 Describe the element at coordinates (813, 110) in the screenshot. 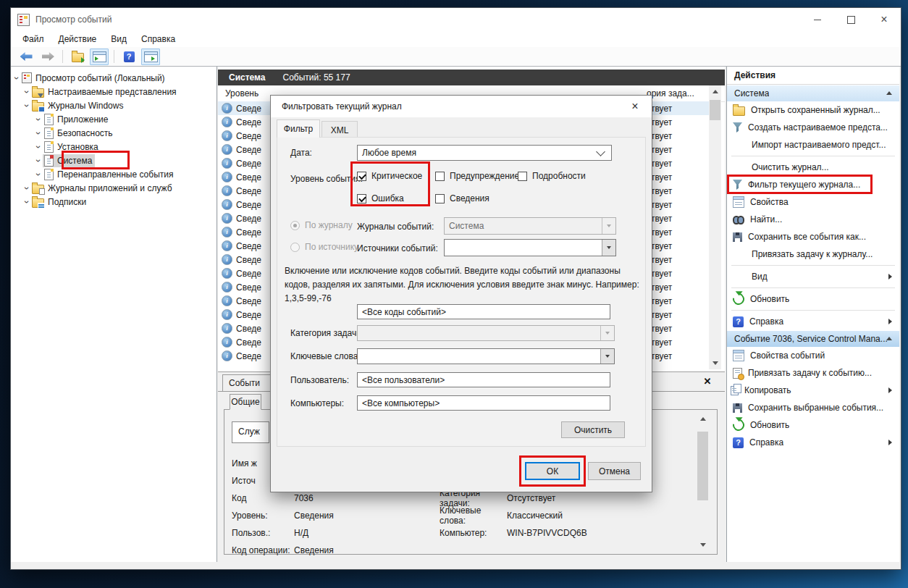

I see `action-item: Открыть сохраненный журнал...` at that location.